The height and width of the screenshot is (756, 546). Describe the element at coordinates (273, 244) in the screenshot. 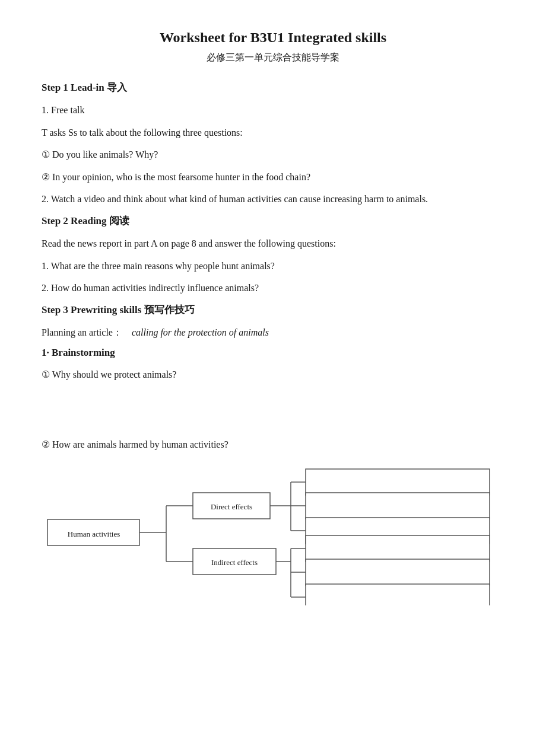

I see `step2-intro: Read the news report in part A on page 8…` at that location.